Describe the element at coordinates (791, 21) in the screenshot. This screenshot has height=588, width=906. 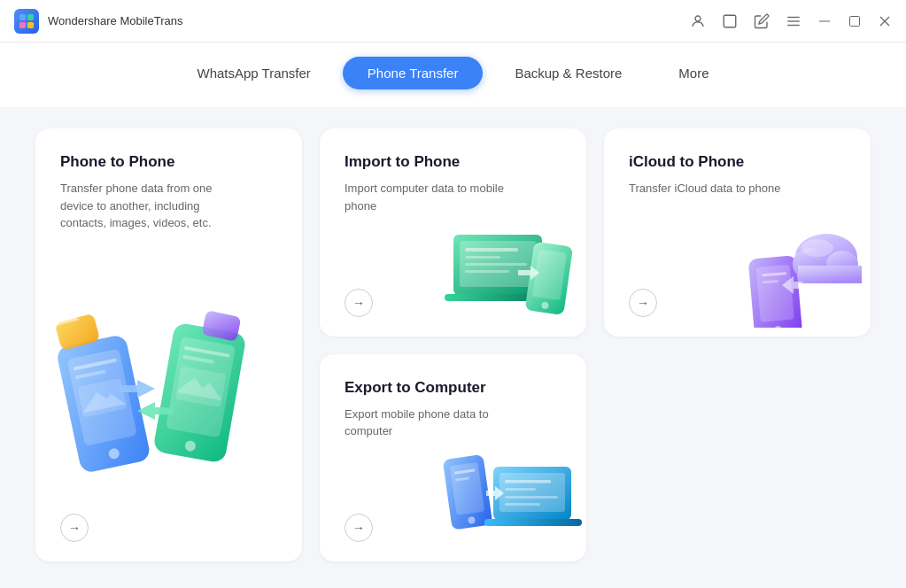
I see `title-bar-controls` at that location.